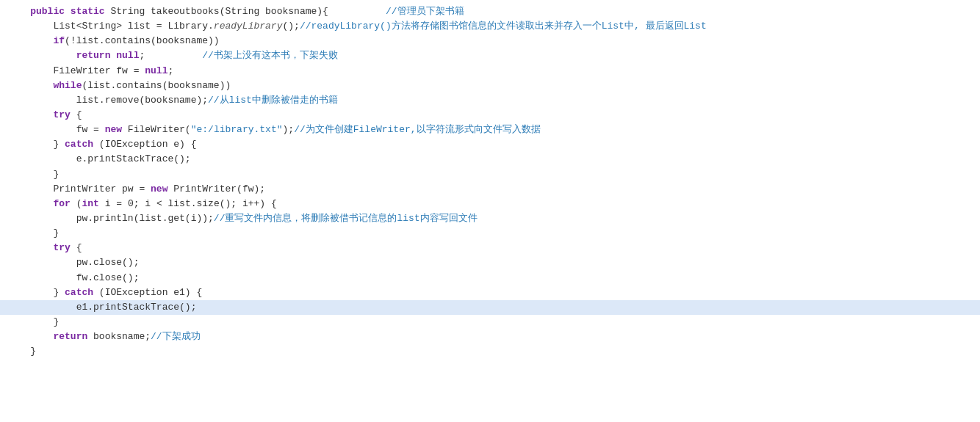 Image resolution: width=980 pixels, height=422 pixels. I want to click on code-token: );, so click(289, 129).